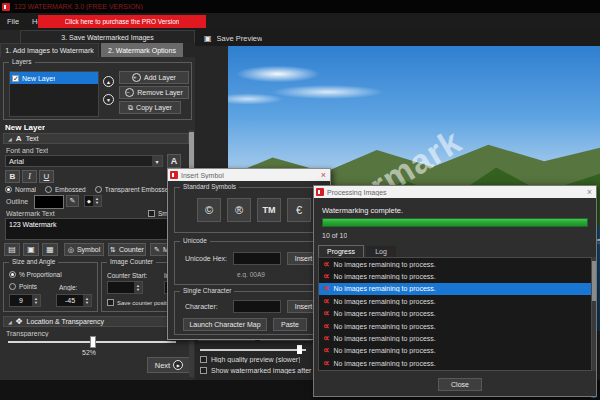 This screenshot has height=400, width=600. What do you see at coordinates (38, 78) in the screenshot?
I see `layer-item-label: New Layer` at bounding box center [38, 78].